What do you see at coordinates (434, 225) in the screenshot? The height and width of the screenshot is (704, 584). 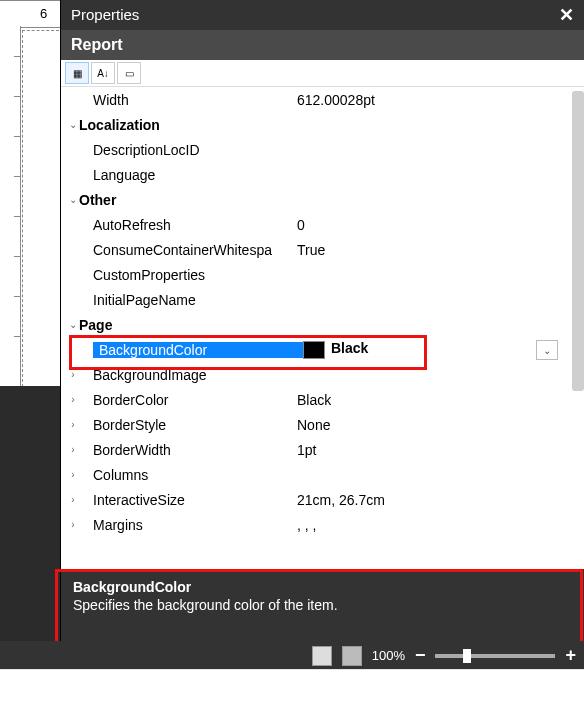 I see `property-value: 0` at bounding box center [434, 225].